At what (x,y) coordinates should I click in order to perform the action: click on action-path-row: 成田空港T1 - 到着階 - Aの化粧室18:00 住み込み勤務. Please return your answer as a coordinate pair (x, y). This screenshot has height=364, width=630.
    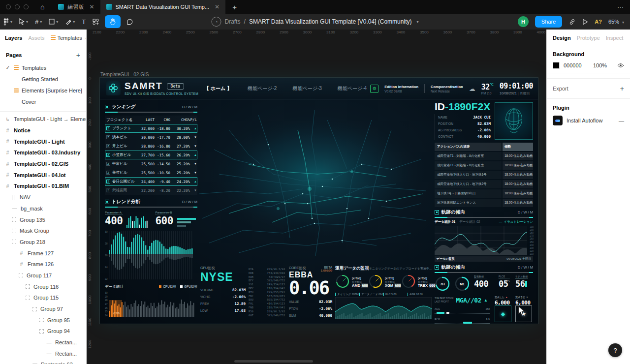
    Looking at the image, I should click on (484, 156).